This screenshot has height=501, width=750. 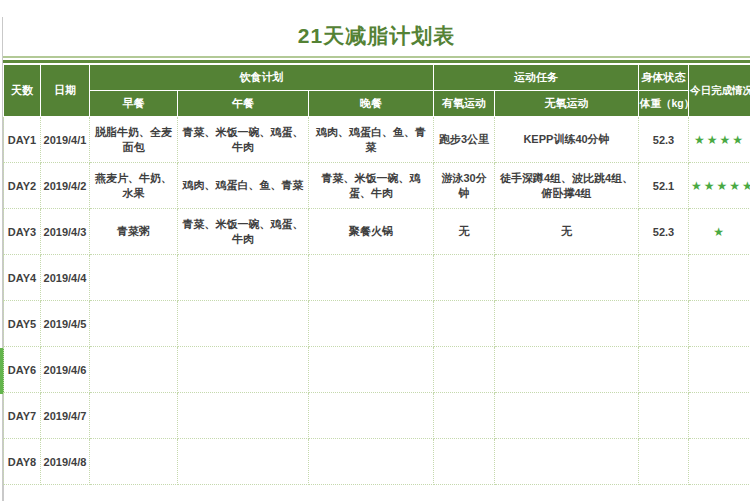 What do you see at coordinates (377, 462) in the screenshot?
I see `table-row: DAY8 2019/4/8` at bounding box center [377, 462].